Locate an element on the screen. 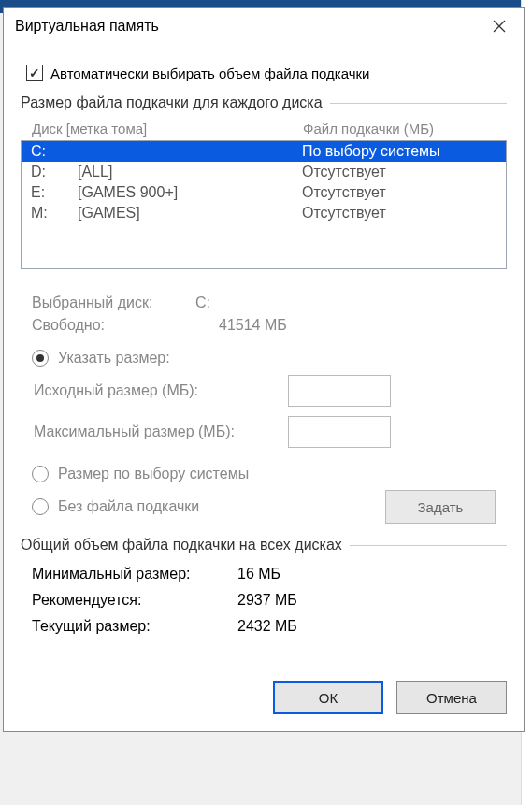  radio-custom-size is located at coordinates (40, 358).